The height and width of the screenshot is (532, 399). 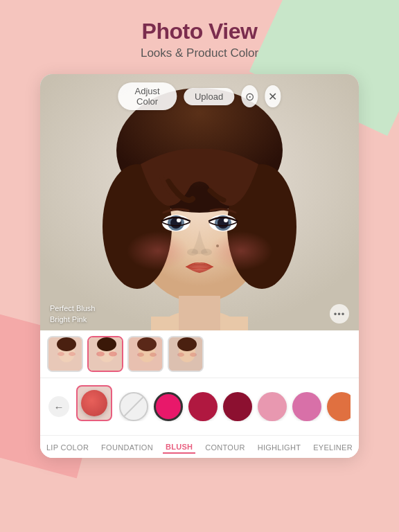 I want to click on swatch-coral, so click(x=339, y=407).